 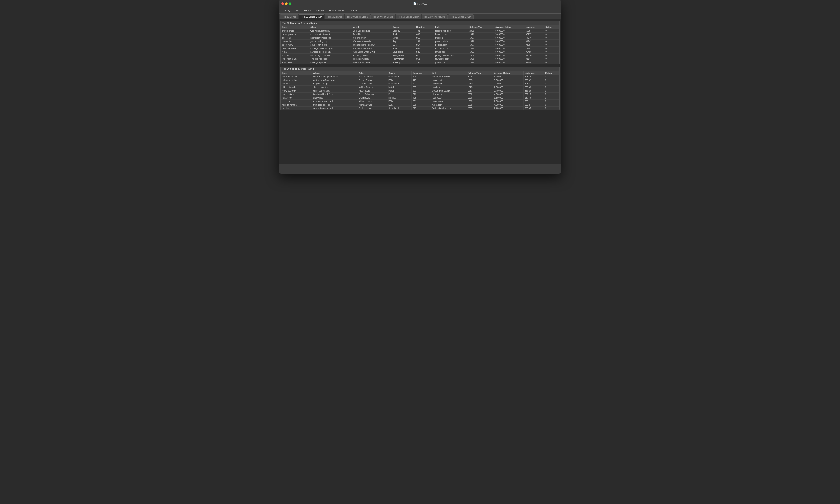 I want to click on table-cell: 45741, so click(x=534, y=48).